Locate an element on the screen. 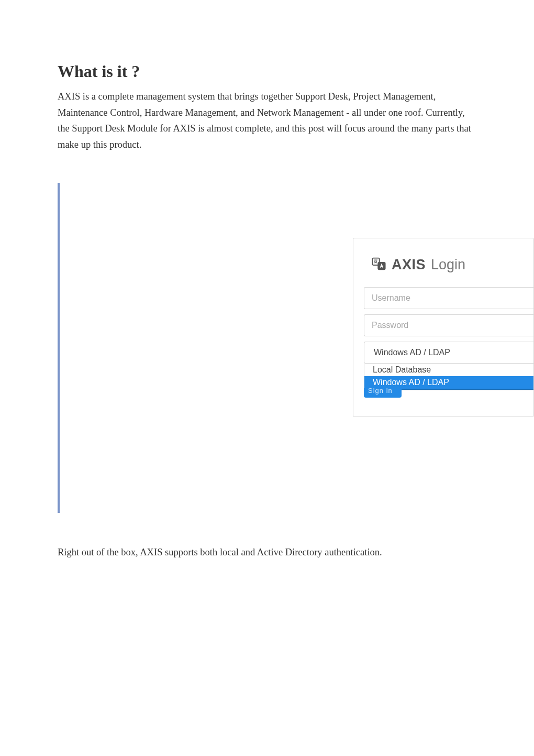  password-field-wrap is located at coordinates (449, 325).